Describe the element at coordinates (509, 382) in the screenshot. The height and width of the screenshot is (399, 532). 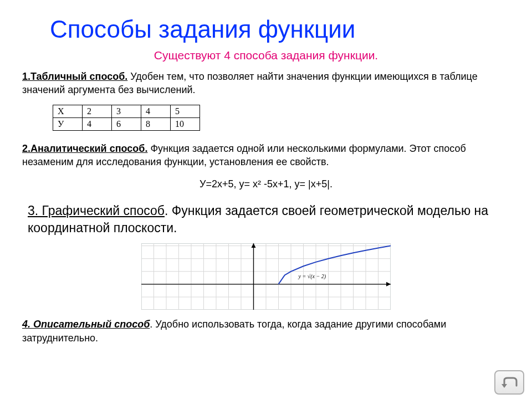
I see `return-button` at that location.